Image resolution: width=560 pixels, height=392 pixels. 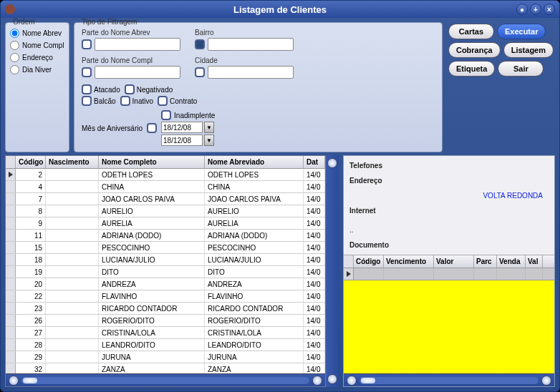 What do you see at coordinates (251, 72) in the screenshot?
I see `cidade-input` at bounding box center [251, 72].